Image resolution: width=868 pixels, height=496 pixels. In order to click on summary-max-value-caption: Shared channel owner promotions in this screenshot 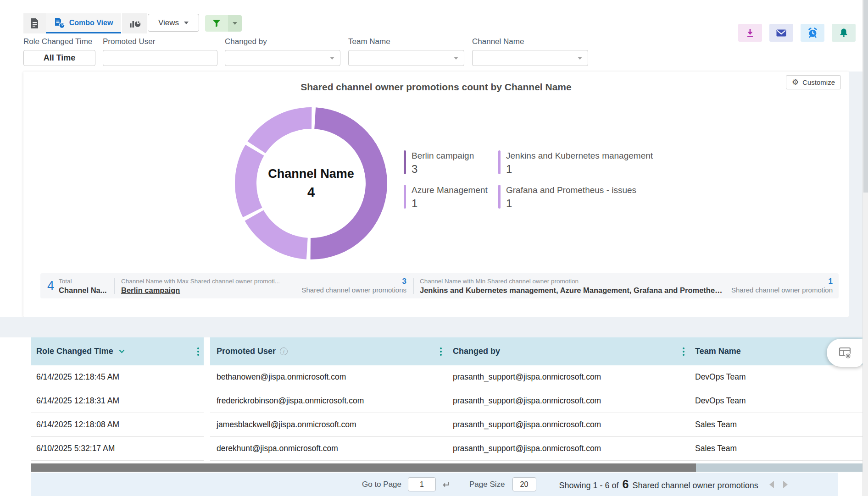, I will do `click(354, 290)`.